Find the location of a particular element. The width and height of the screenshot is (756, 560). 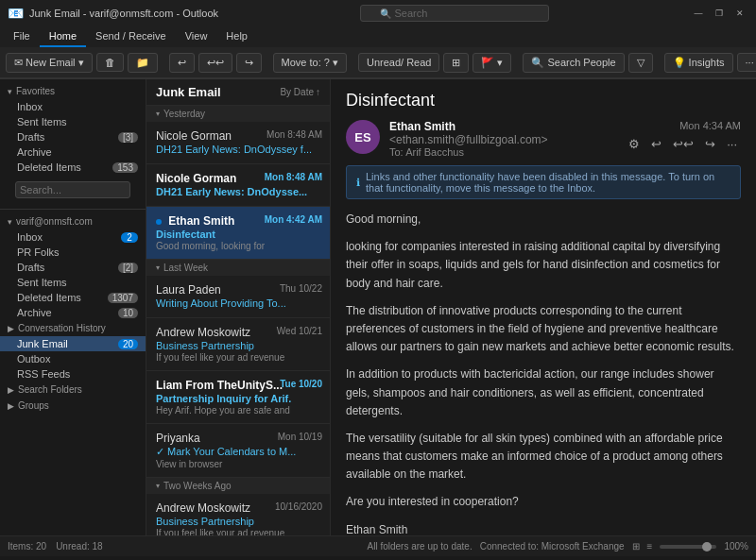

email-subject: Disinfectant is located at coordinates (543, 100).